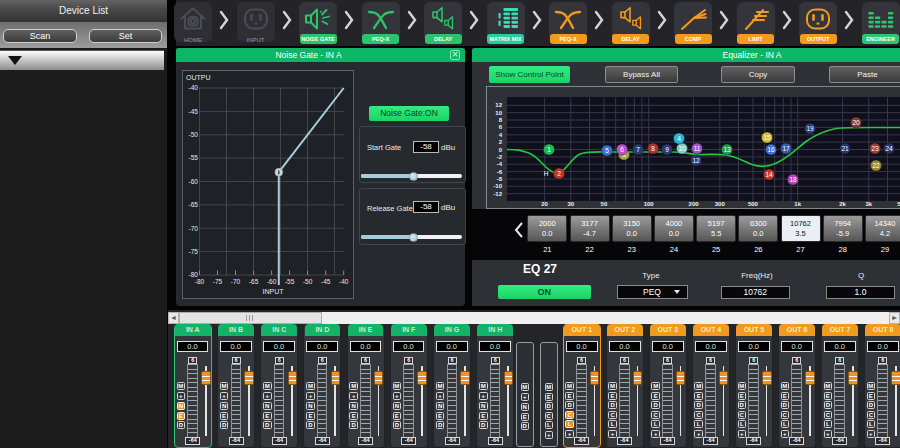 The width and height of the screenshot is (900, 448). What do you see at coordinates (769, 174) in the screenshot?
I see `svg-text: 14` at bounding box center [769, 174].